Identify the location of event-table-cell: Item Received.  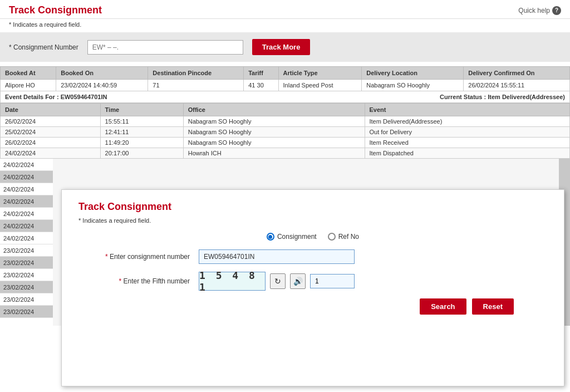
(468, 143).